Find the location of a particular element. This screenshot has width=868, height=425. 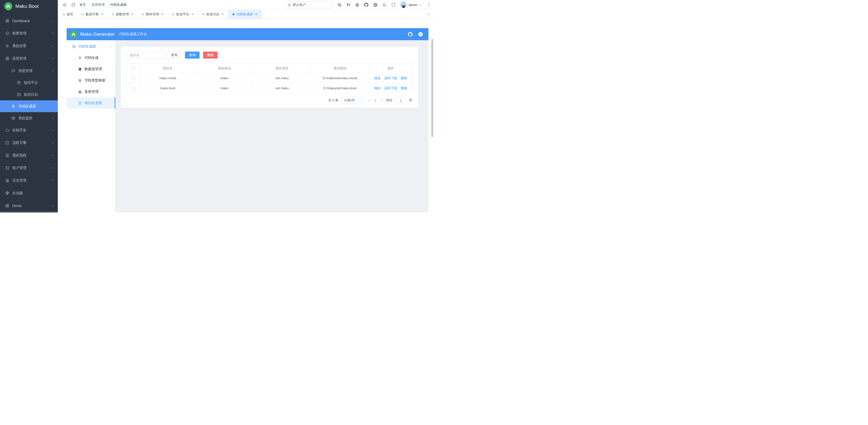

tab-代码生成器: 代码生成器✕ is located at coordinates (245, 14).